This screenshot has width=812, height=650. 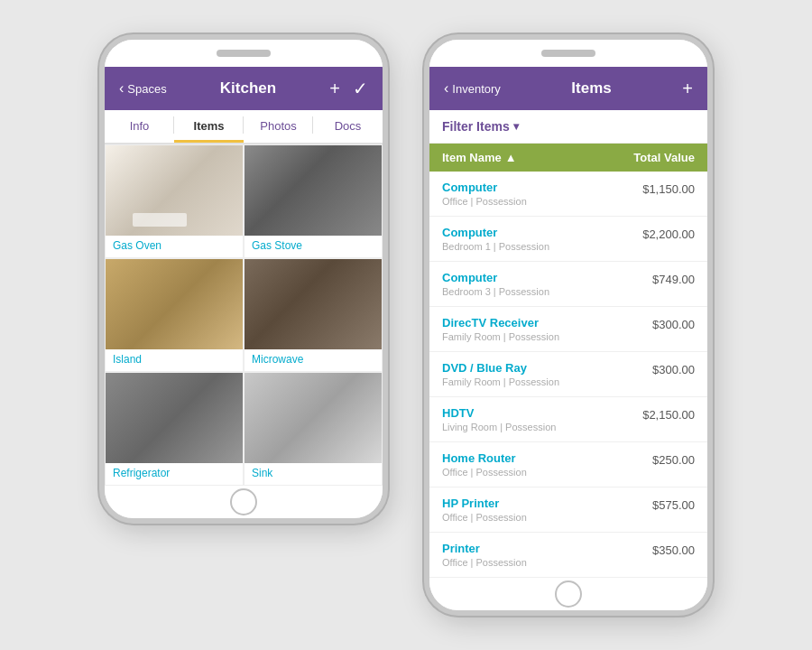 I want to click on item-sub: Living Room | Possession, so click(x=542, y=427).